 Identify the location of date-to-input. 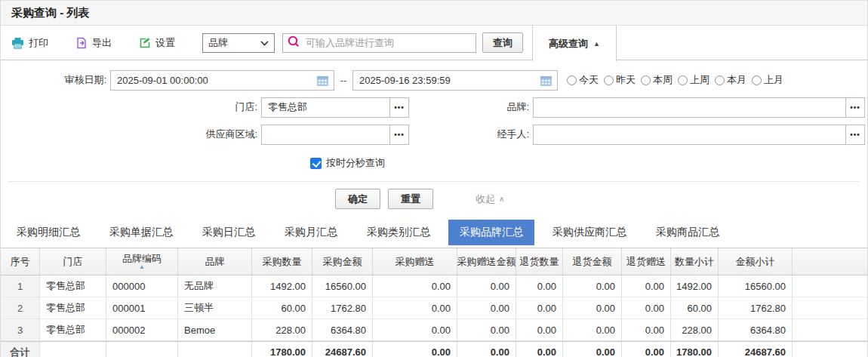
(455, 80).